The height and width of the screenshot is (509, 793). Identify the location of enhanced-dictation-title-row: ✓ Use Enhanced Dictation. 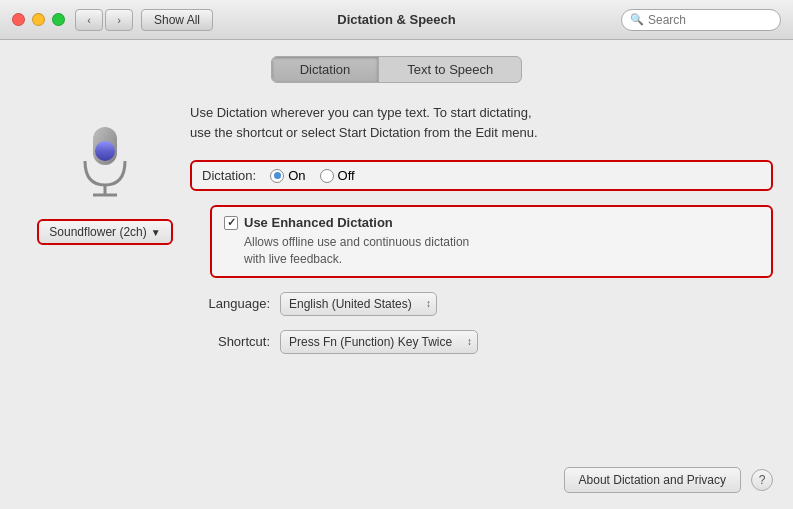
(492, 222).